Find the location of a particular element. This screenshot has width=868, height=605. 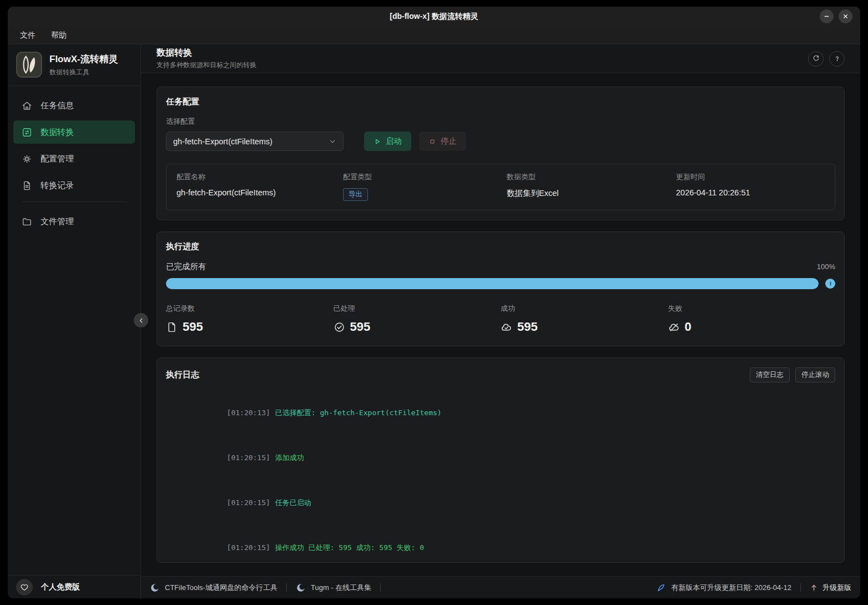

titlebar: [db-flow-x] 数据流转精灵 is located at coordinates (434, 17).